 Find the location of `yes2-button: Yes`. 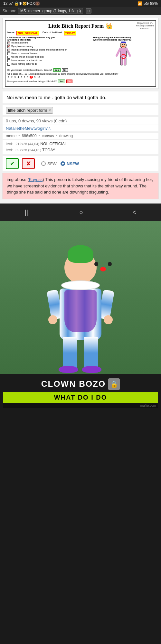

yes2-button: Yes is located at coordinates (62, 81).